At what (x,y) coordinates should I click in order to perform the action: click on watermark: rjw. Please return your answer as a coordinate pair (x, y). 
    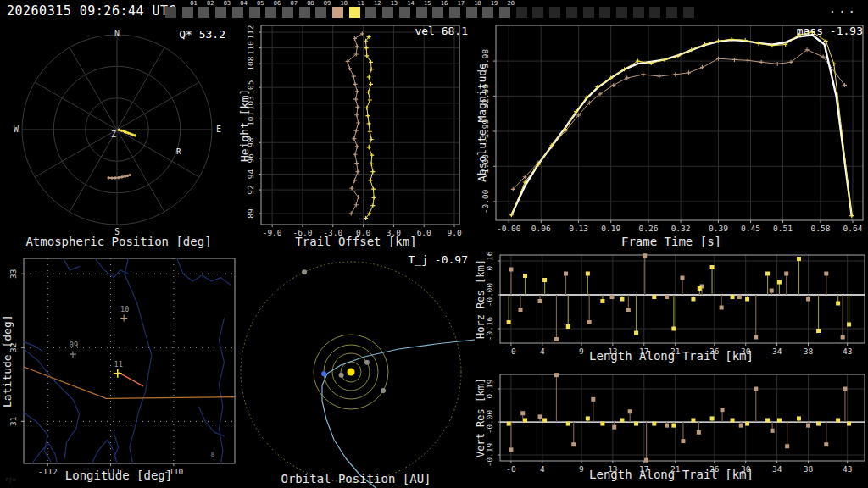
    Looking at the image, I should click on (10, 480).